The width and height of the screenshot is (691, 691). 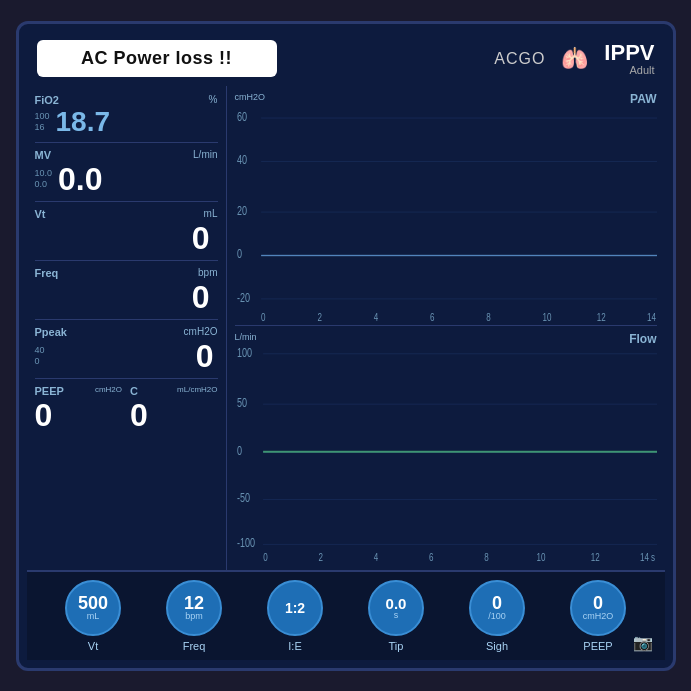 I want to click on freq-row: Freq bpm 0, so click(x=126, y=292).